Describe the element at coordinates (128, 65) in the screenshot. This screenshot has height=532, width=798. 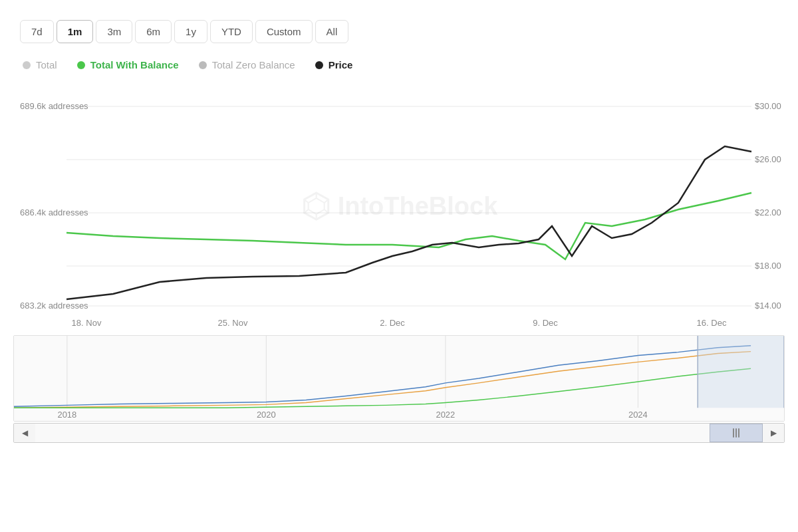
I see `legend-total-with-balance: Total With Balance` at that location.